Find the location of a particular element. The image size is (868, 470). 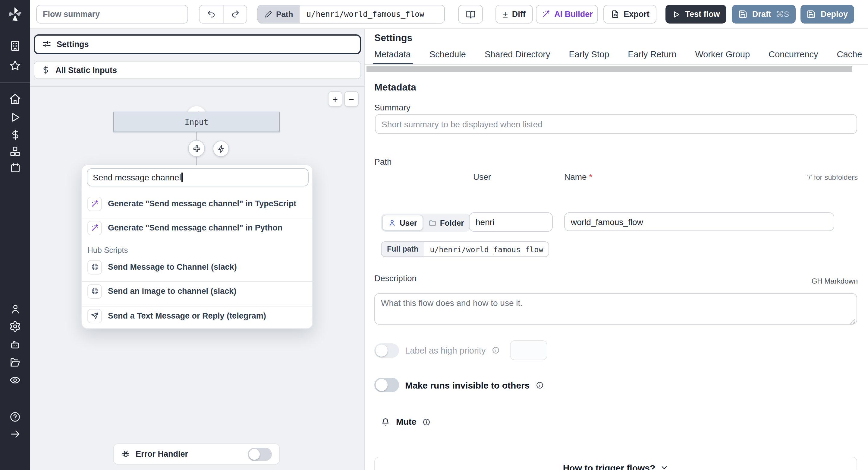

description-label: Description is located at coordinates (396, 278).